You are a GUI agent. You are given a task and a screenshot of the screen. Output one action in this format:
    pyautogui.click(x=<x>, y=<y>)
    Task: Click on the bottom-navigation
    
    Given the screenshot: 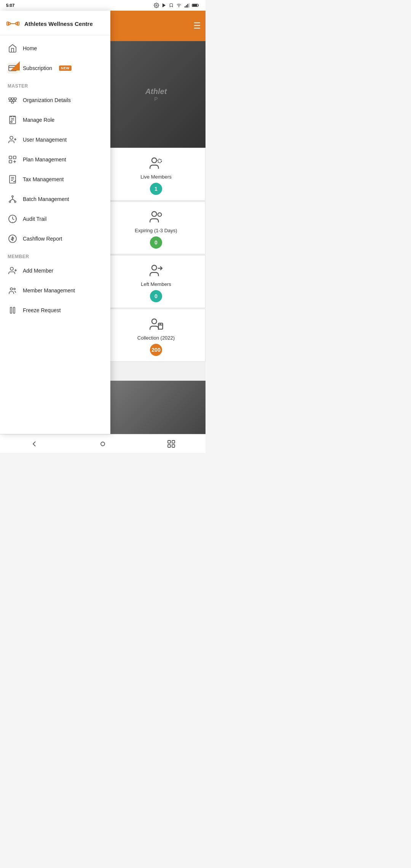 What is the action you would take?
    pyautogui.click(x=103, y=444)
    